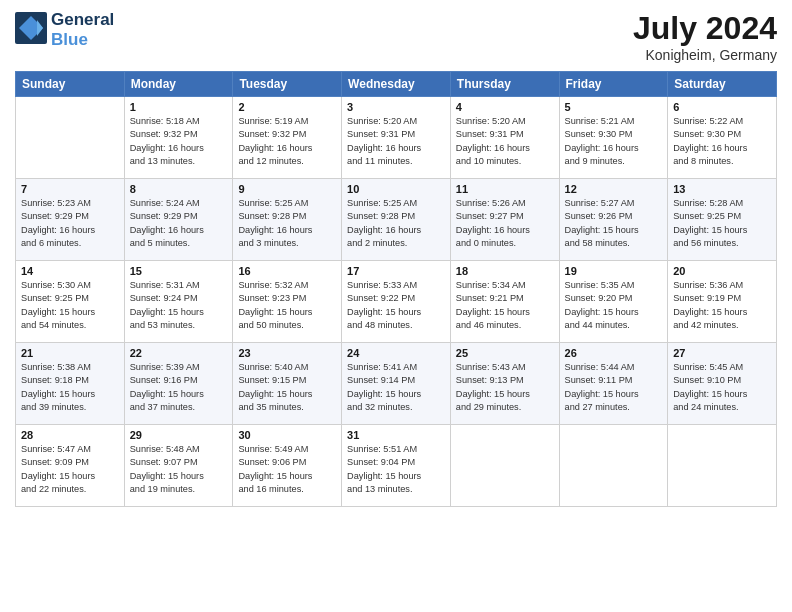  What do you see at coordinates (504, 220) in the screenshot?
I see `day-cell: 11Sunrise: 5:26 AMSunset: 9:27 PMDayligh…` at bounding box center [504, 220].